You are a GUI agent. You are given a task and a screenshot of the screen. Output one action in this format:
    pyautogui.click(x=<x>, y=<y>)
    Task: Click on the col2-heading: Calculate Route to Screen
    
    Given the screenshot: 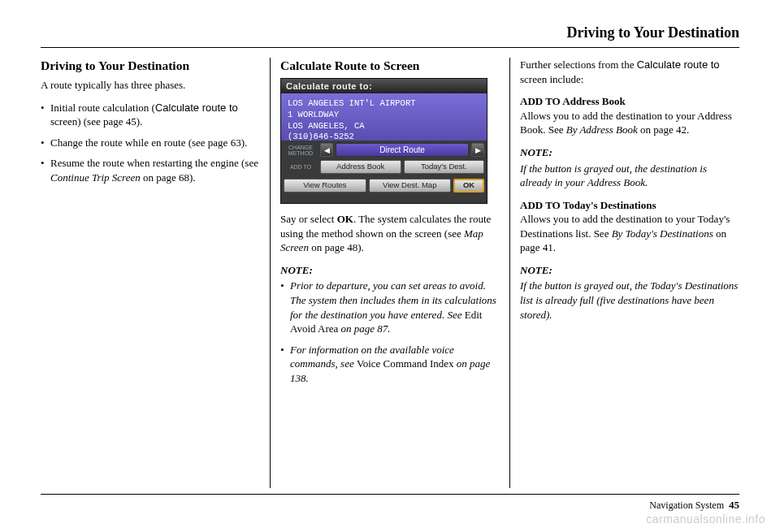 What is the action you would take?
    pyautogui.click(x=390, y=67)
    